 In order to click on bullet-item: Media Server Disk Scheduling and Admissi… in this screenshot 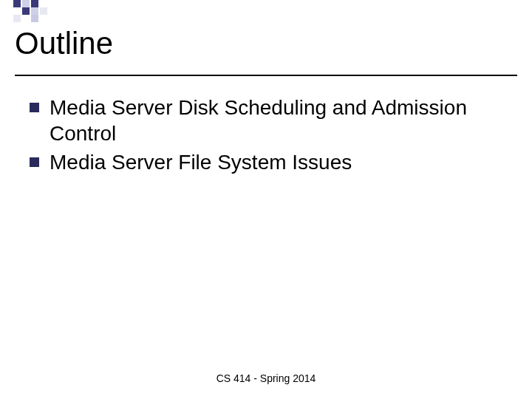, I will do `click(272, 120)`.